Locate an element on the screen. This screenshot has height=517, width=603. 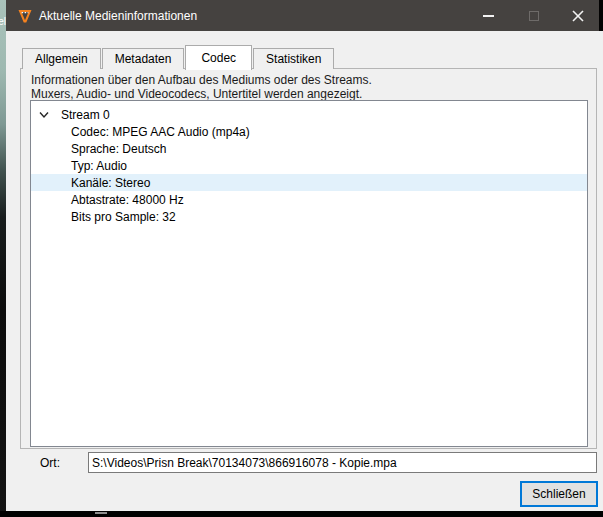
tab-codec-label: Codec is located at coordinates (218, 58).